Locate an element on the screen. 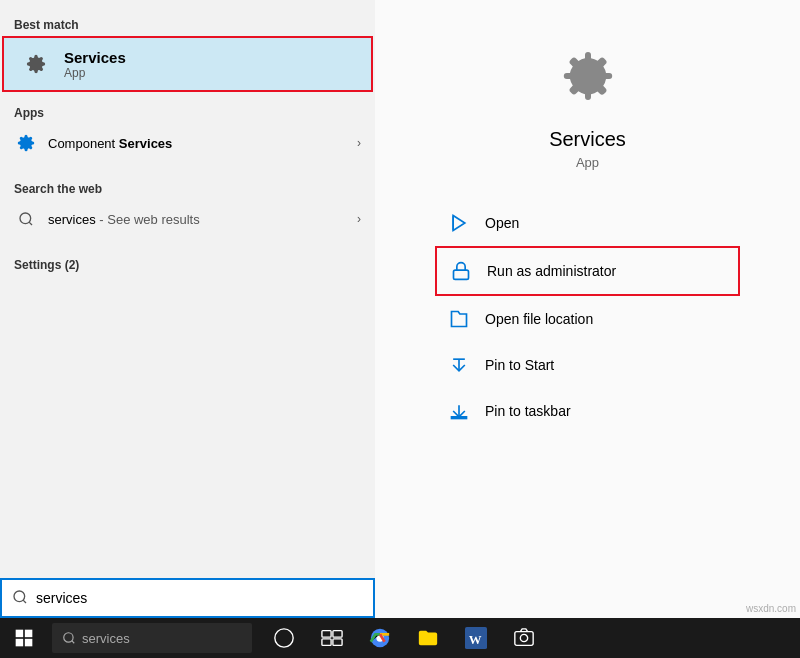 The height and width of the screenshot is (658, 800). settings-label: Settings (2) is located at coordinates (188, 263).